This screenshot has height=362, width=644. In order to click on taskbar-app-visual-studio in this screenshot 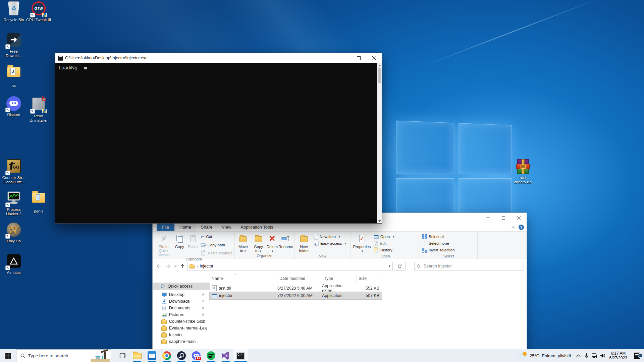, I will do `click(226, 356)`.